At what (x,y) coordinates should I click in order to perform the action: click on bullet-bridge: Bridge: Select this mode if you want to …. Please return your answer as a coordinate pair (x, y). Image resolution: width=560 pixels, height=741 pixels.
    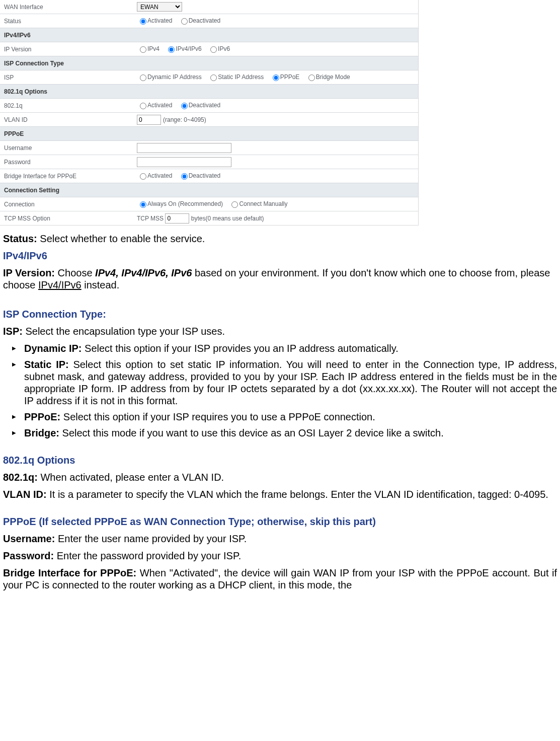
    Looking at the image, I should click on (291, 433).